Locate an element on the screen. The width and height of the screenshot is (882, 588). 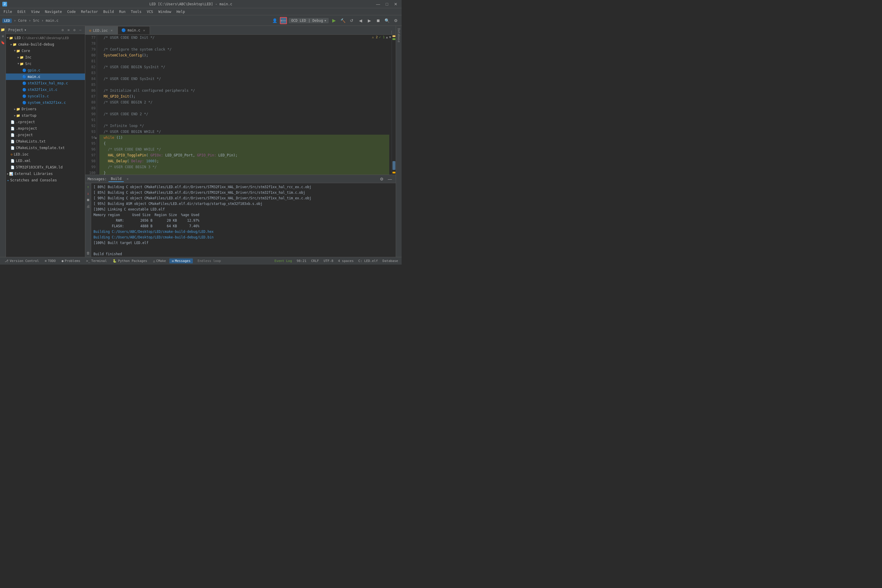
tree-src: ▶ 📁 Src is located at coordinates (46, 64).